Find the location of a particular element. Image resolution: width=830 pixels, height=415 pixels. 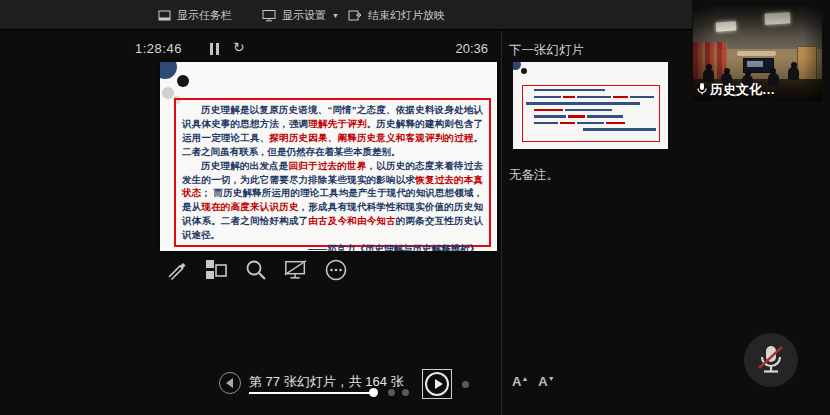

microphone-muted-icon is located at coordinates (771, 360).